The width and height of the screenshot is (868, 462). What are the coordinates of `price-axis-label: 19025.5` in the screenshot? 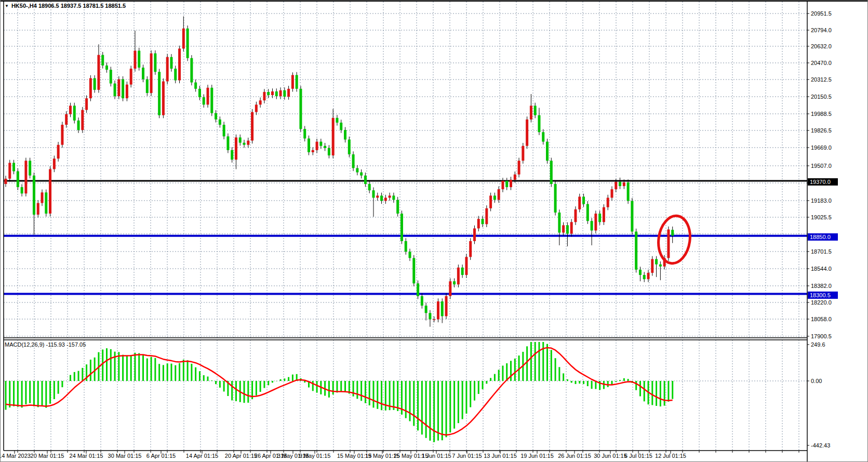 It's located at (821, 217).